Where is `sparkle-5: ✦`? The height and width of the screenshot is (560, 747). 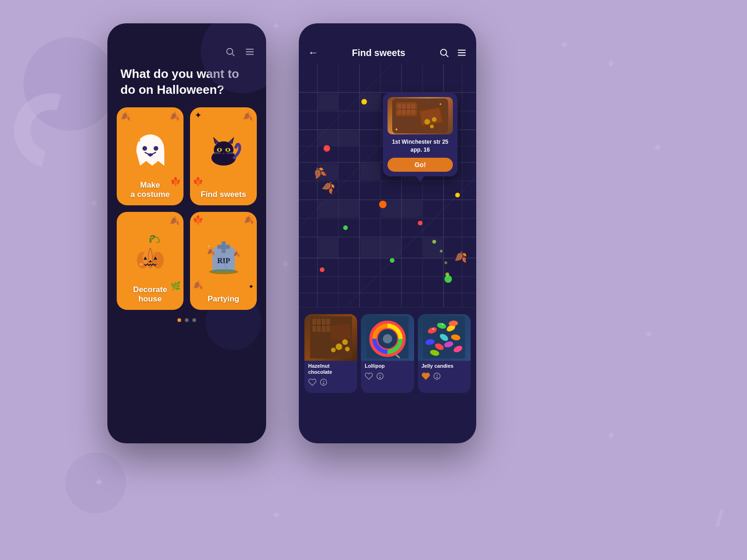
sparkle-5: ✦ is located at coordinates (611, 436).